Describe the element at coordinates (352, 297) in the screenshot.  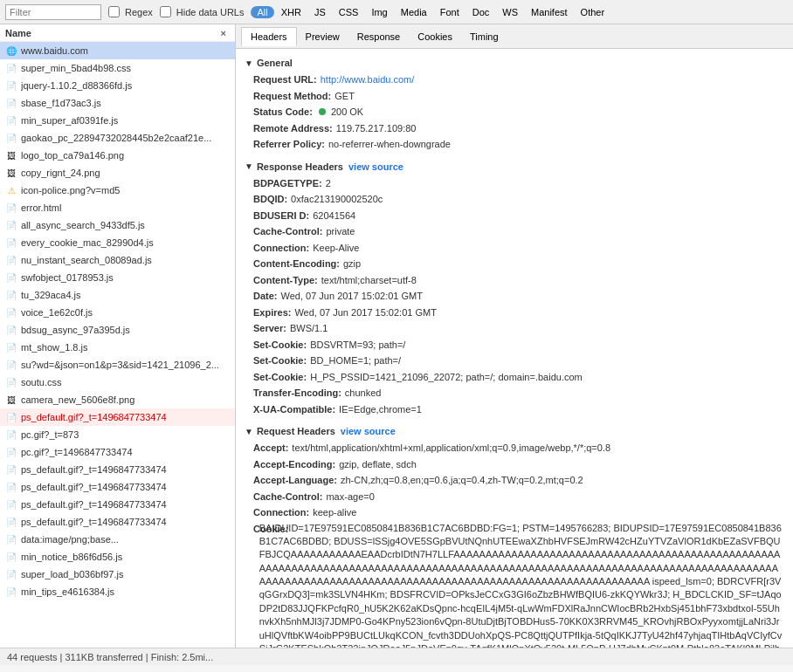
I see `response-header-value: Wed, 07 Jun 2017 15:02:01 GMT` at that location.